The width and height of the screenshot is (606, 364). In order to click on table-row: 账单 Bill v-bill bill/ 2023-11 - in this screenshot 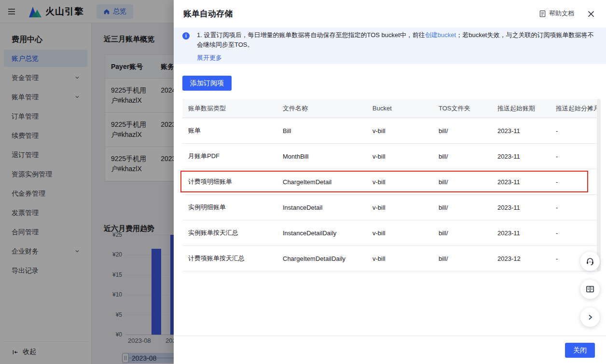, I will do `click(390, 131)`.